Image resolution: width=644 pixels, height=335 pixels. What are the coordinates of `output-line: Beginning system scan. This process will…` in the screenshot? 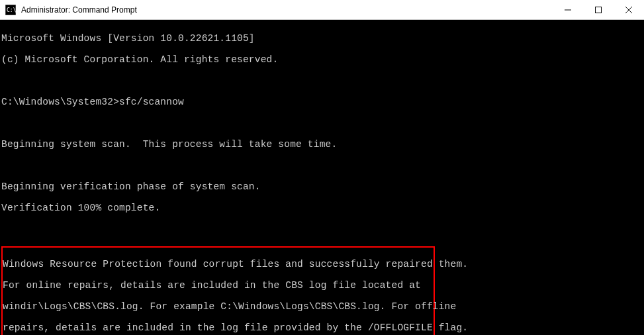 It's located at (322, 144).